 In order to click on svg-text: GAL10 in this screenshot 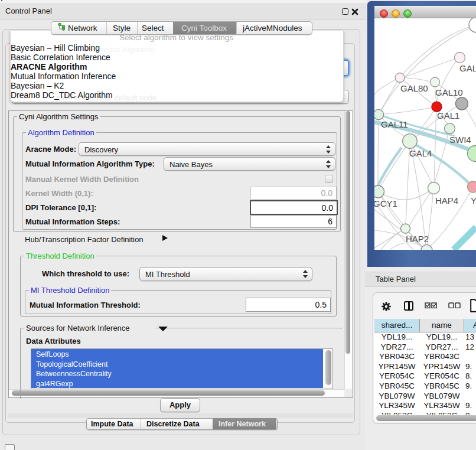, I will do `click(449, 92)`.